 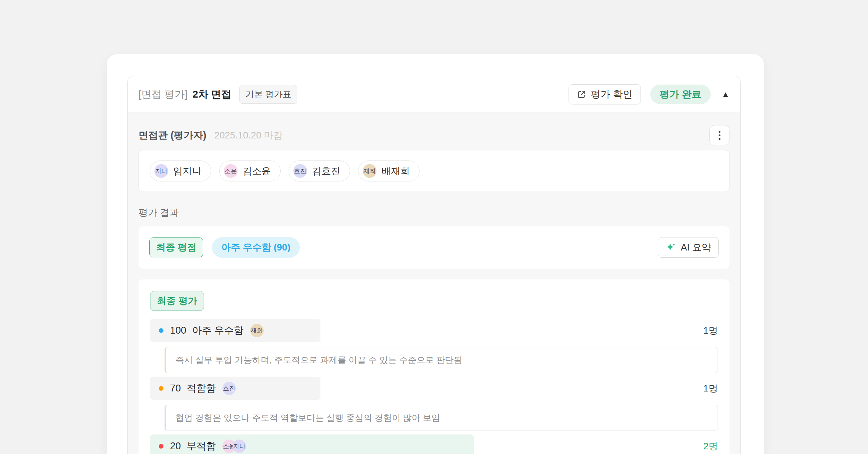 What do you see at coordinates (172, 135) in the screenshot?
I see `evaluators-label: 면접관 (평가자)` at bounding box center [172, 135].